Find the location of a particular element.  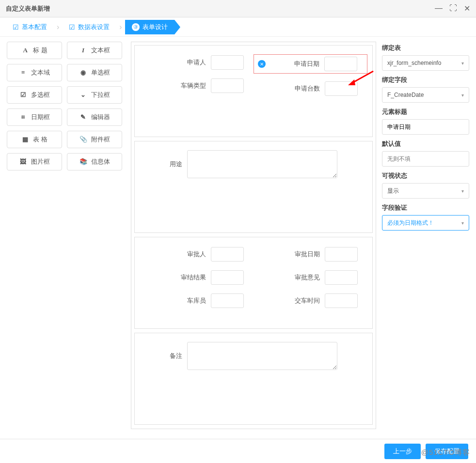

prop-label-bind-field: 绑定字段 is located at coordinates (426, 80).